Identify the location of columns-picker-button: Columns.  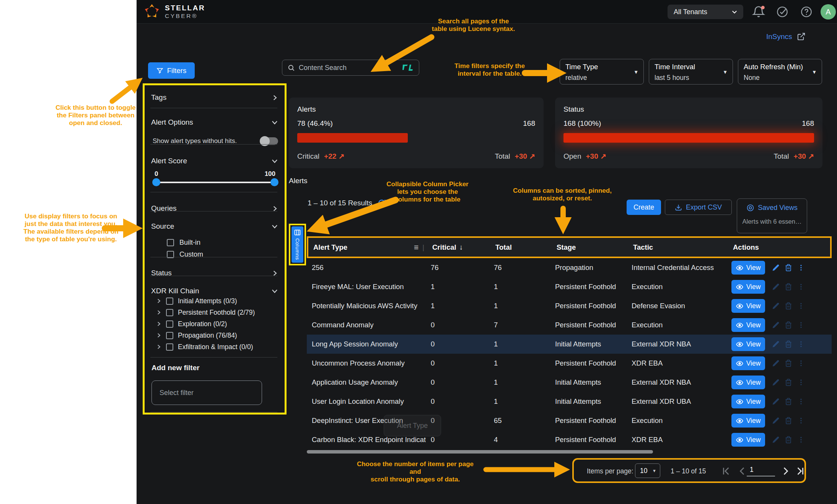
(298, 245).